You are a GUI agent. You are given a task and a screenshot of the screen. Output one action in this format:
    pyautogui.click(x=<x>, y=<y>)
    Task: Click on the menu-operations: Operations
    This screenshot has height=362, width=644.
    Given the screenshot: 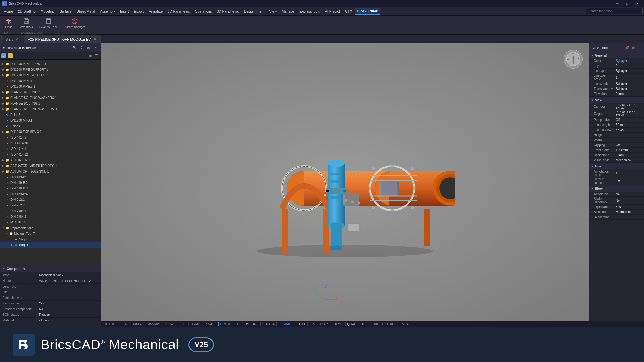 What is the action you would take?
    pyautogui.click(x=203, y=11)
    